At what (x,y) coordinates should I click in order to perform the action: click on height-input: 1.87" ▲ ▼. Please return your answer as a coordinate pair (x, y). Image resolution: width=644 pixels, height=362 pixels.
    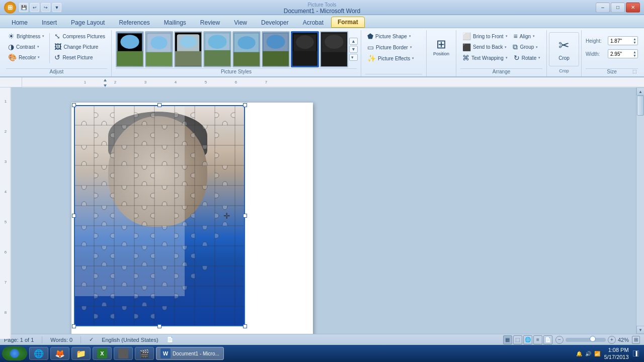
    Looking at the image, I should click on (623, 41).